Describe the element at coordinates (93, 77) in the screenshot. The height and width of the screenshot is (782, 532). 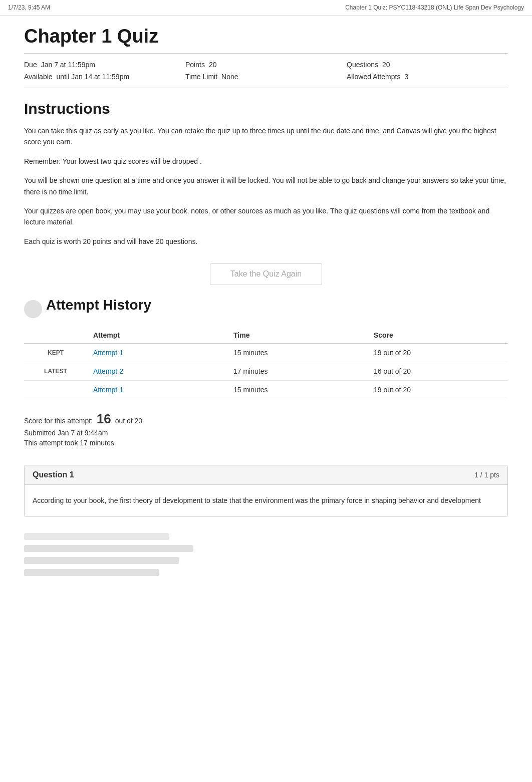
I see `available-value: until Jan 14 at 11:59pm` at that location.